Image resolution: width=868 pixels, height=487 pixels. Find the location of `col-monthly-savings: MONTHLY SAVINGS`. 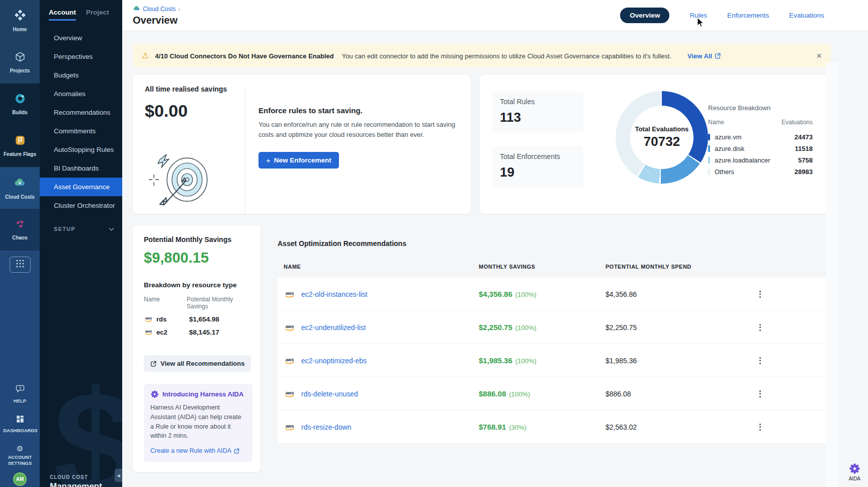

col-monthly-savings: MONTHLY SAVINGS is located at coordinates (542, 267).